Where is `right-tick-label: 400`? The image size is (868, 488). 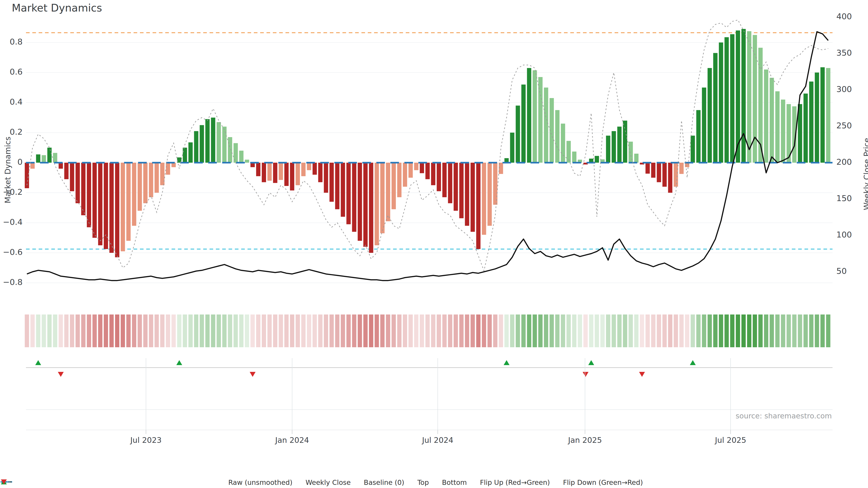
right-tick-label: 400 is located at coordinates (844, 16).